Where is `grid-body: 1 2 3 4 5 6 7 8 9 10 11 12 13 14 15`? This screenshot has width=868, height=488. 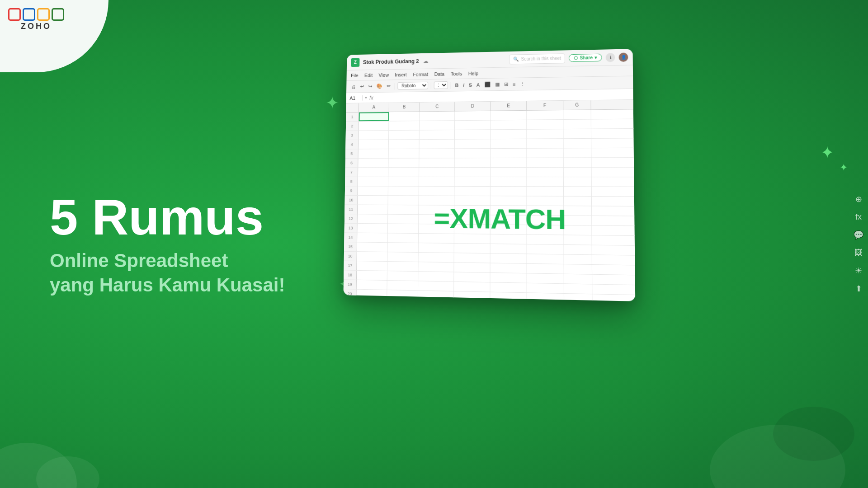
grid-body: 1 2 3 4 5 6 7 8 9 10 11 12 13 14 15 is located at coordinates (490, 205).